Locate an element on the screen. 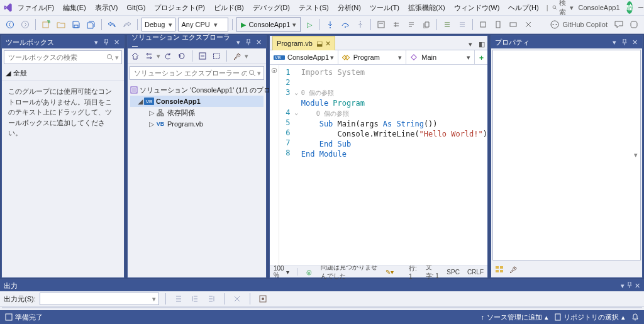  nav-fwd-button is located at coordinates (25, 25).